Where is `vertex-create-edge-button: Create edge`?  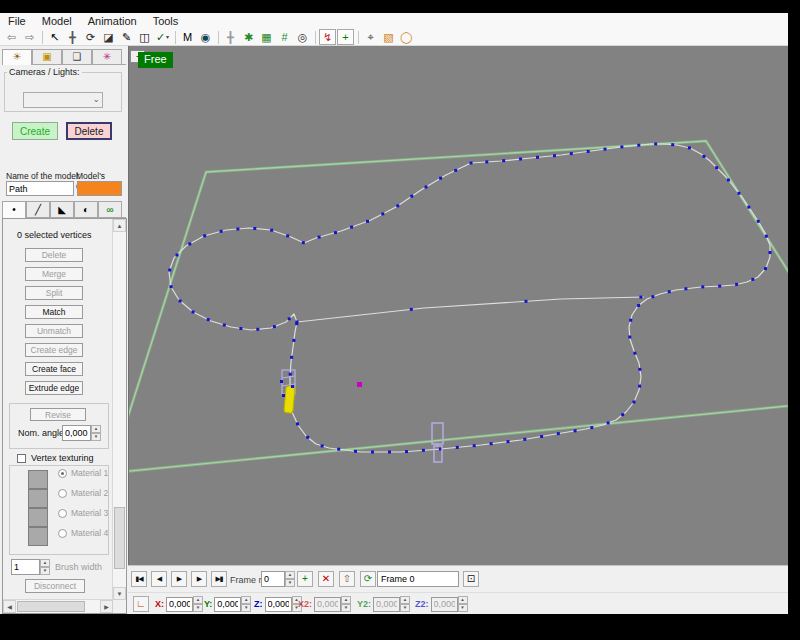 vertex-create-edge-button: Create edge is located at coordinates (54, 350).